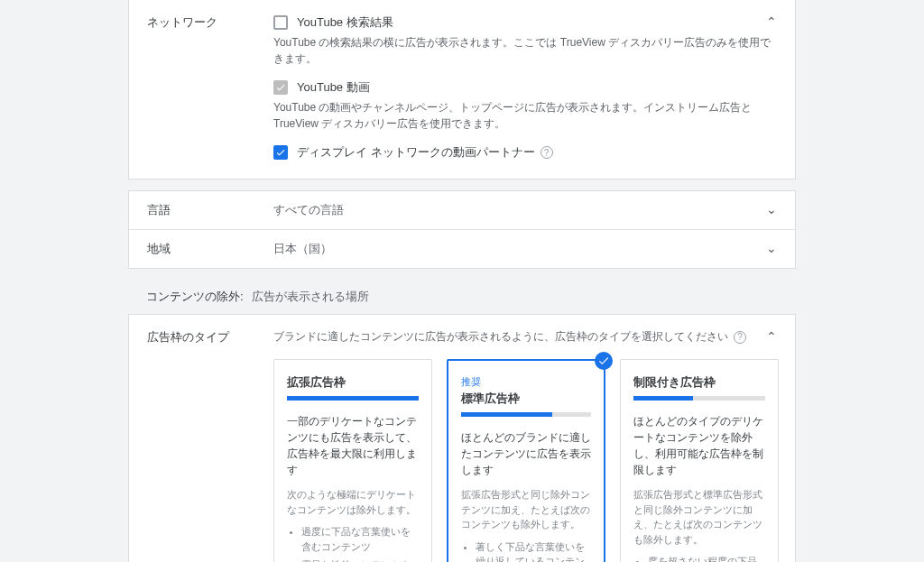 This screenshot has width=924, height=562. Describe the element at coordinates (525, 115) in the screenshot. I see `option-desc: YouTube の動画やチャンネルページ、トップページに広告が表示されます。イン…` at that location.